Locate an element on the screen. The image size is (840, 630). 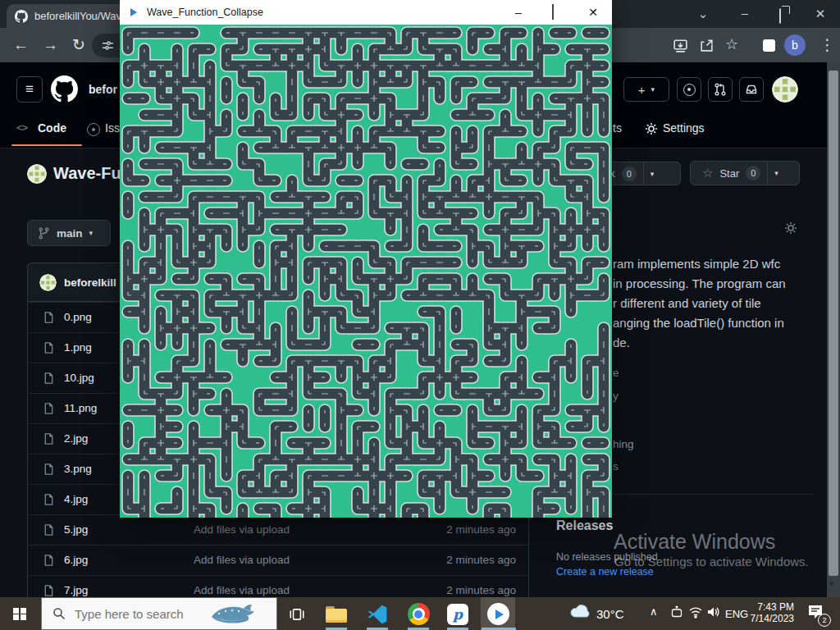
file-row: 6.jpg Add files via upload 2 minutes ago is located at coordinates (278, 559).